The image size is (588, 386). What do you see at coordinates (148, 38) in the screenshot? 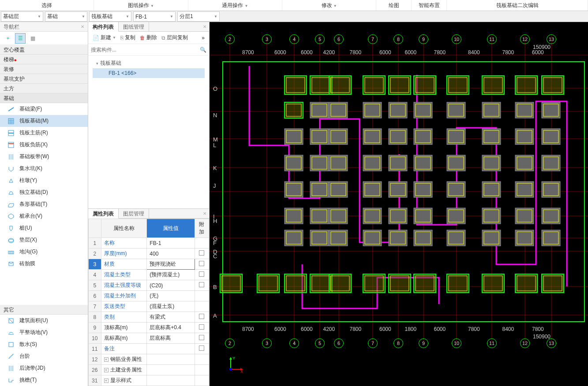
I see `delete-button: 🗑删除` at bounding box center [148, 38].